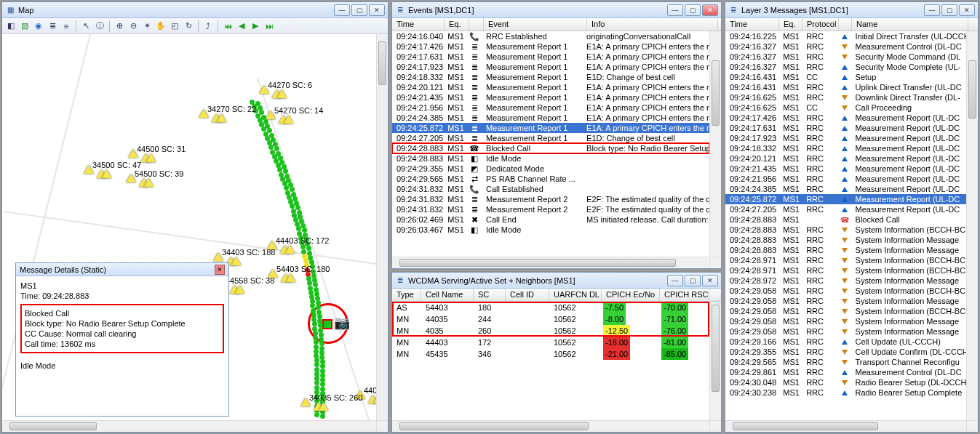 This screenshot has width=980, height=434. I want to click on events-row: 09:24:21.435MS1≣Measurement Report 1E1A:…, so click(551, 97).